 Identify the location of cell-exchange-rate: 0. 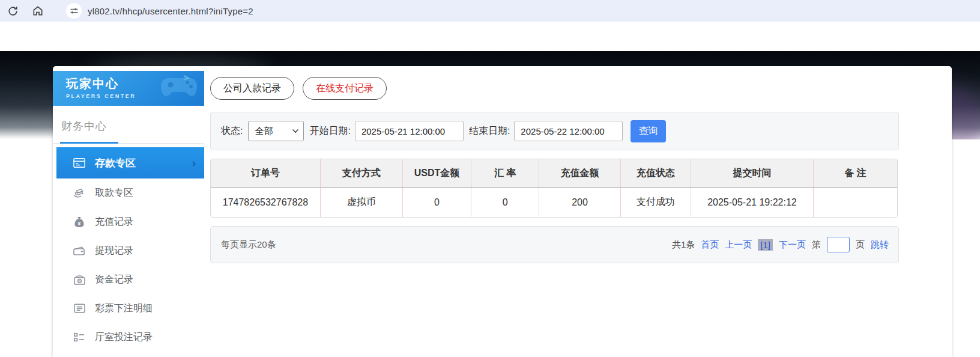
(506, 202).